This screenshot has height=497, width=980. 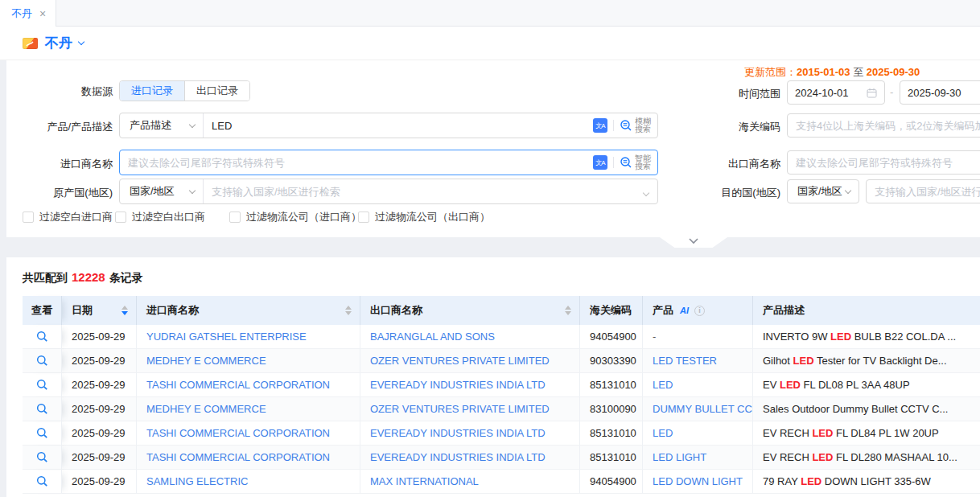 I want to click on col-description: 产品描述, so click(x=867, y=310).